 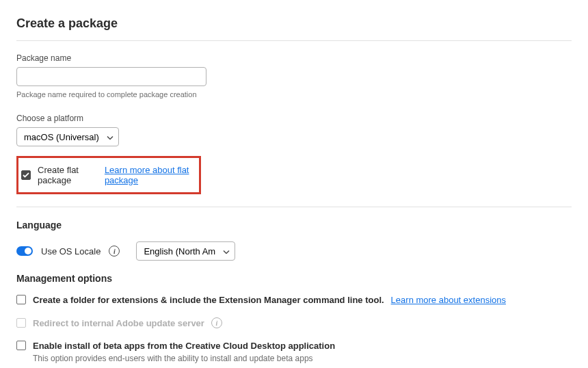 I want to click on package-name-helper: Package name required to complete packag…, so click(x=294, y=94).